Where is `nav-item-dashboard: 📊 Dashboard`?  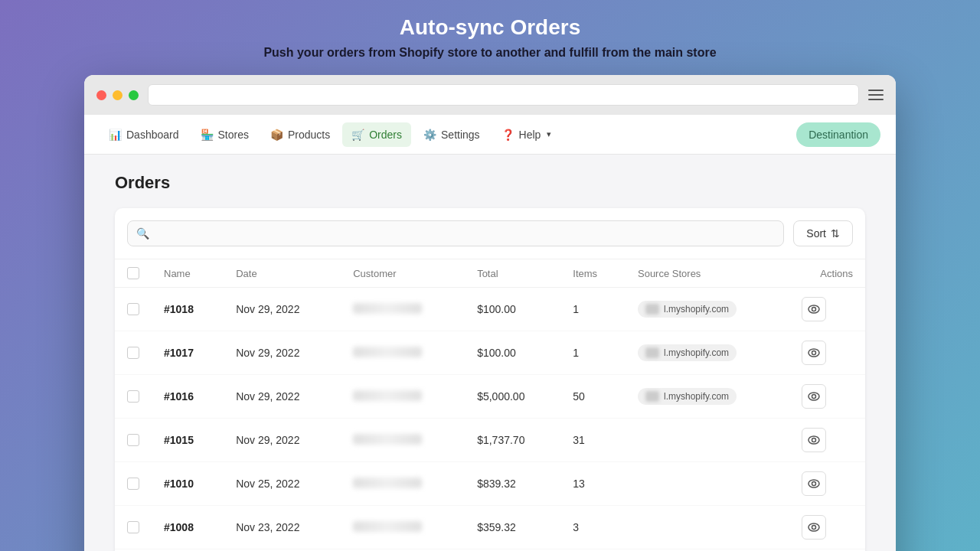 nav-item-dashboard: 📊 Dashboard is located at coordinates (144, 135).